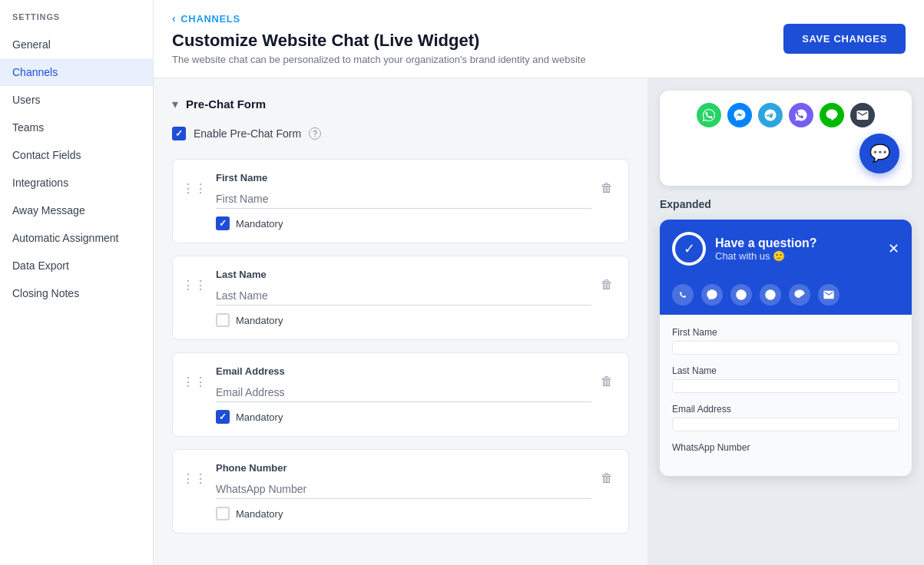 Image resolution: width=924 pixels, height=565 pixels. I want to click on widget-form-label-lastname: Last Name, so click(786, 371).